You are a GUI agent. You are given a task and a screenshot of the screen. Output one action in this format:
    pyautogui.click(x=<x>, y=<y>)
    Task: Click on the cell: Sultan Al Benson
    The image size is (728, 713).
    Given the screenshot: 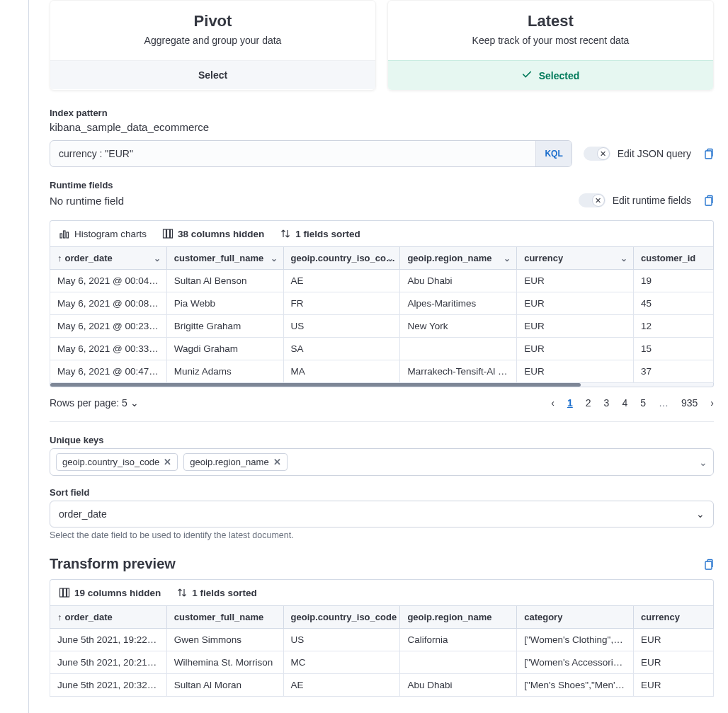 What is the action you would take?
    pyautogui.click(x=225, y=281)
    